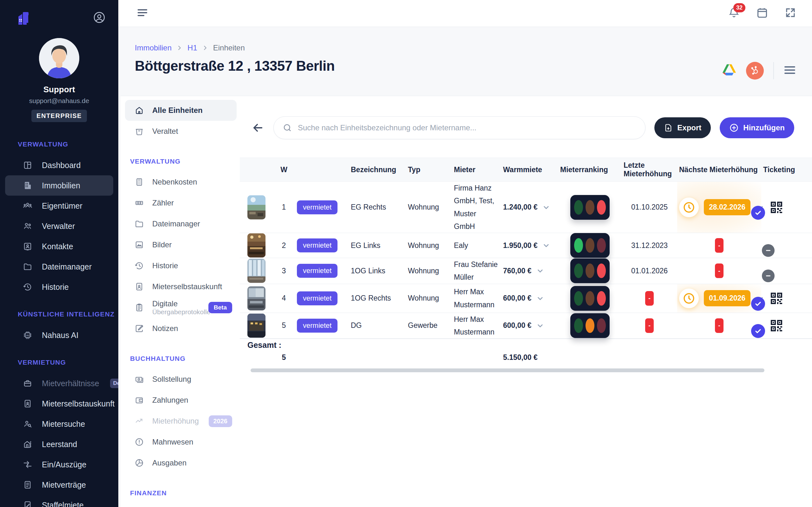  I want to click on sidebar-item-staffelmiete: Staffelmiete, so click(59, 501).